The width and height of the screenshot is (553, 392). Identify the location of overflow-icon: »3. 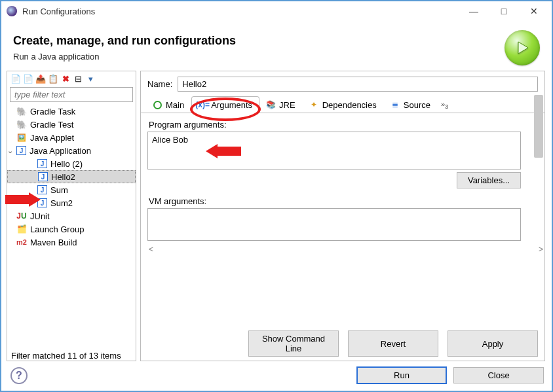
(444, 105).